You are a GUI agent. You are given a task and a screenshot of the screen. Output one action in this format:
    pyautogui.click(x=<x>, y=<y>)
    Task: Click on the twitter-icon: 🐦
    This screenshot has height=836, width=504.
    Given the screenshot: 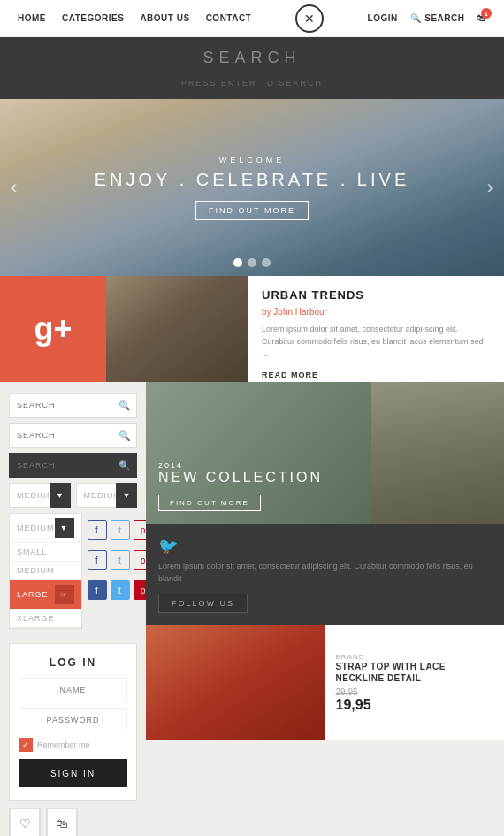 What is the action you would take?
    pyautogui.click(x=325, y=546)
    